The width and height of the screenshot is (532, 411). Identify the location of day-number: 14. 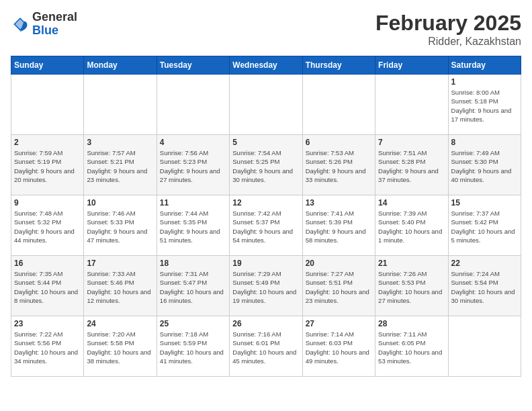
(411, 203).